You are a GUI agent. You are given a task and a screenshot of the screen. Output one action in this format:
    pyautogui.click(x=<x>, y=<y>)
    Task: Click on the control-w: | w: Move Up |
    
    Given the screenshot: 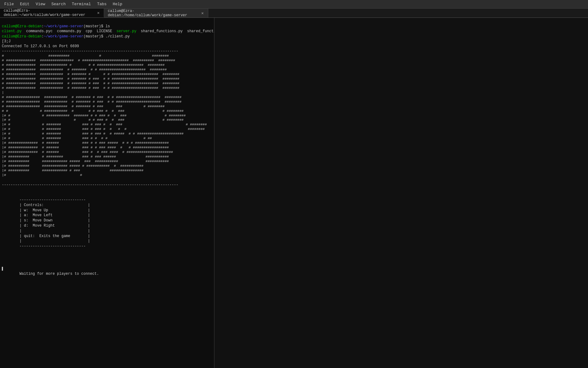 What is the action you would take?
    pyautogui.click(x=55, y=210)
    